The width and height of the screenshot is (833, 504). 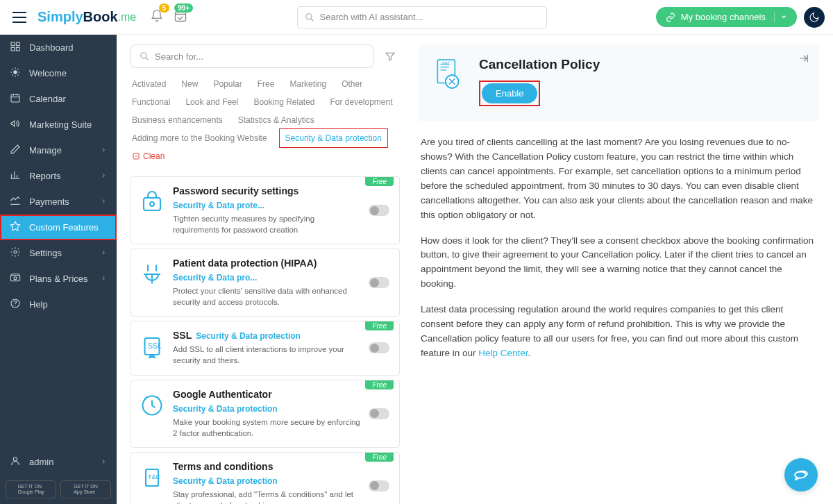 What do you see at coordinates (619, 83) in the screenshot?
I see `detail-header: T&C Cancellation Policy Enable` at bounding box center [619, 83].